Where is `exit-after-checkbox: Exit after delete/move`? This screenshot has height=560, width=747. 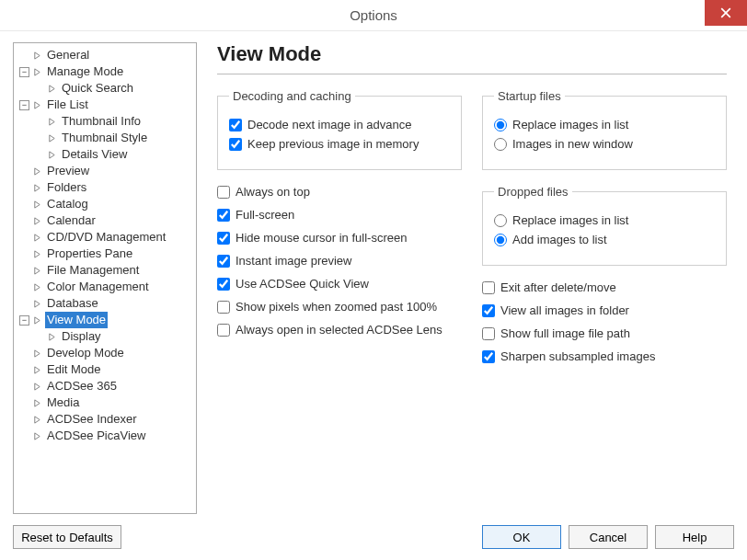 exit-after-checkbox: Exit after delete/move is located at coordinates (604, 287).